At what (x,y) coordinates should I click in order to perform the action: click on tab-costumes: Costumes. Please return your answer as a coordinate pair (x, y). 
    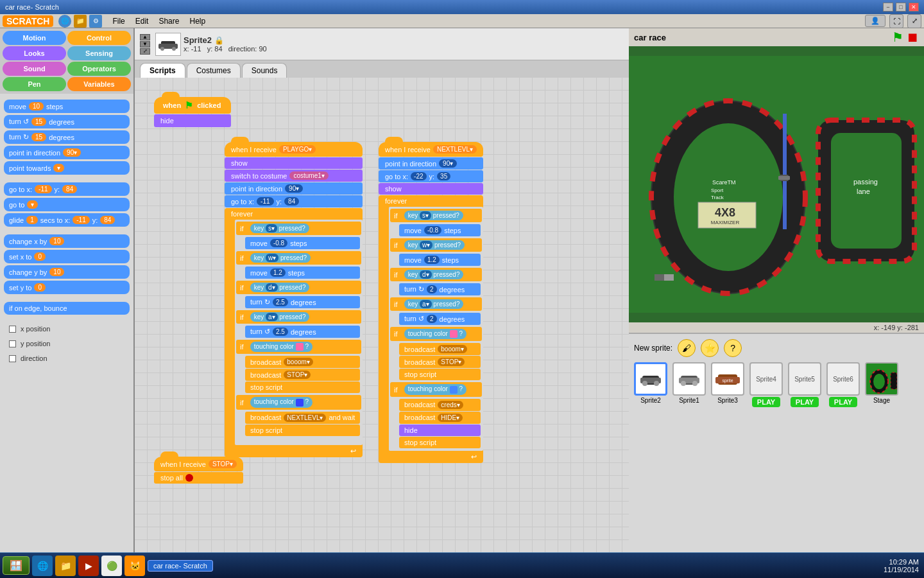
    Looking at the image, I should click on (214, 71).